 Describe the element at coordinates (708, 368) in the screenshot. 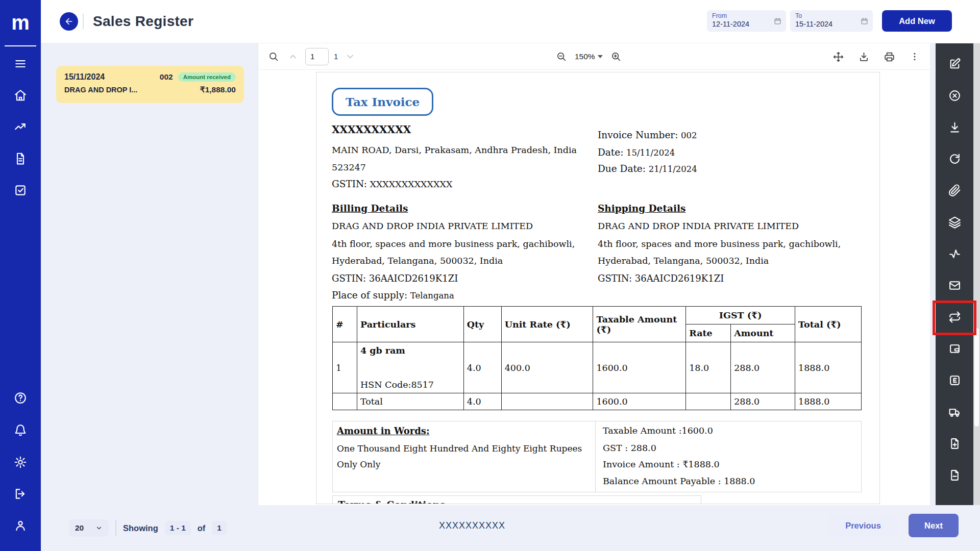

I see `cell-rate: 18.0` at that location.